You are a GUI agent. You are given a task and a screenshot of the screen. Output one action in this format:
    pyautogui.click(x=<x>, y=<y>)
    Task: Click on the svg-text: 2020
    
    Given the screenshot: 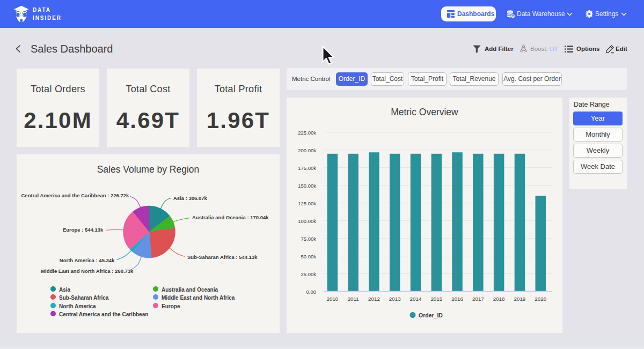 What is the action you would take?
    pyautogui.click(x=540, y=299)
    